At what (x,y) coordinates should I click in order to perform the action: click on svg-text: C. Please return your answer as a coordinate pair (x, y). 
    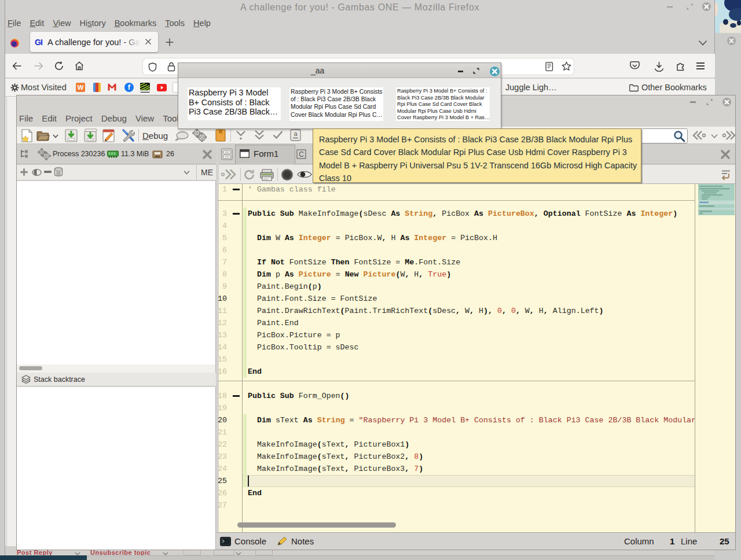
    Looking at the image, I should click on (301, 154).